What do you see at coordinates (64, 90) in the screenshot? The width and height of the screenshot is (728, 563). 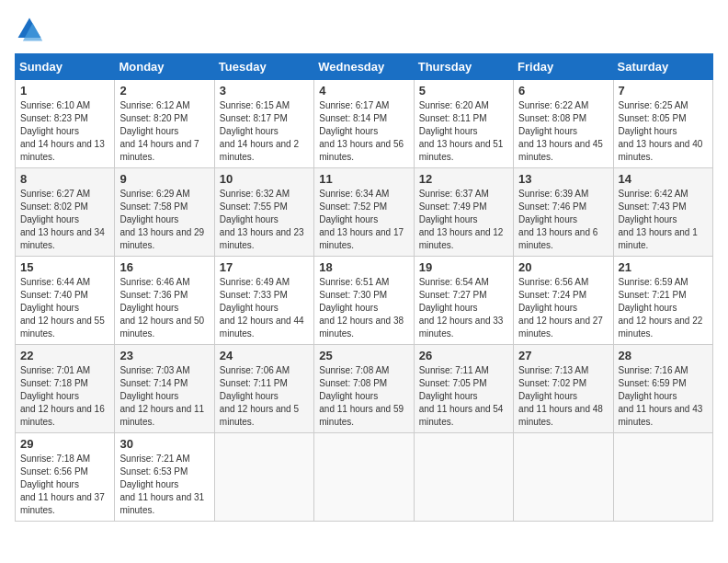 I see `day-number: 1` at bounding box center [64, 90].